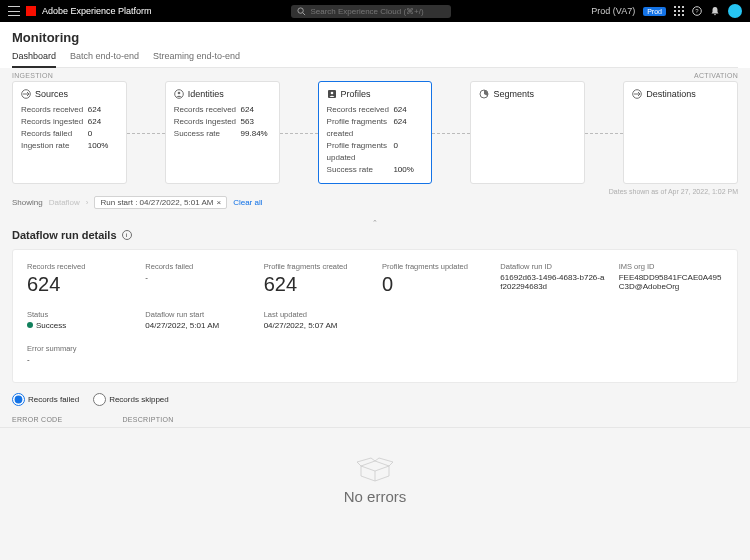 The width and height of the screenshot is (750, 560). Describe the element at coordinates (64, 235) in the screenshot. I see `details-heading: Dataflow run details` at that location.